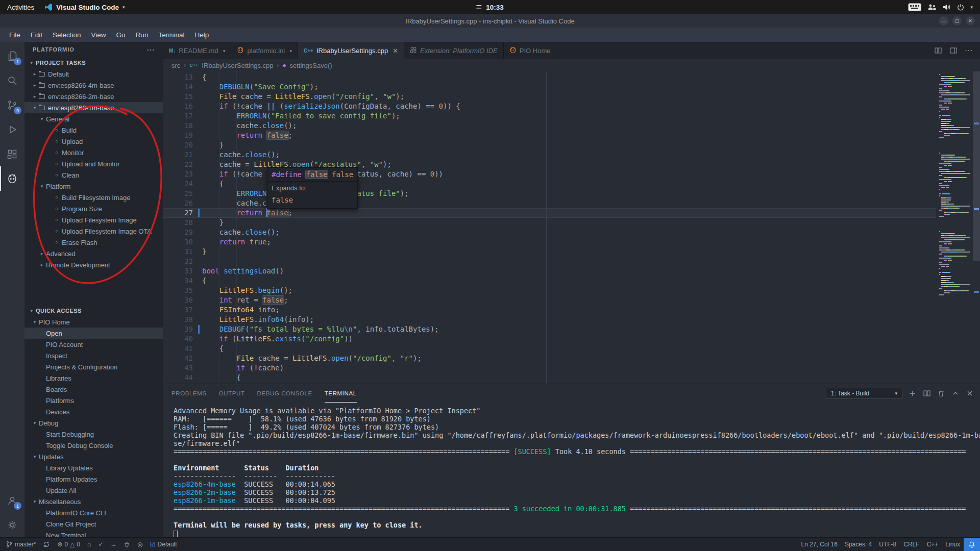 The image size is (980, 551). I want to click on maximize-button: ▢, so click(957, 21).